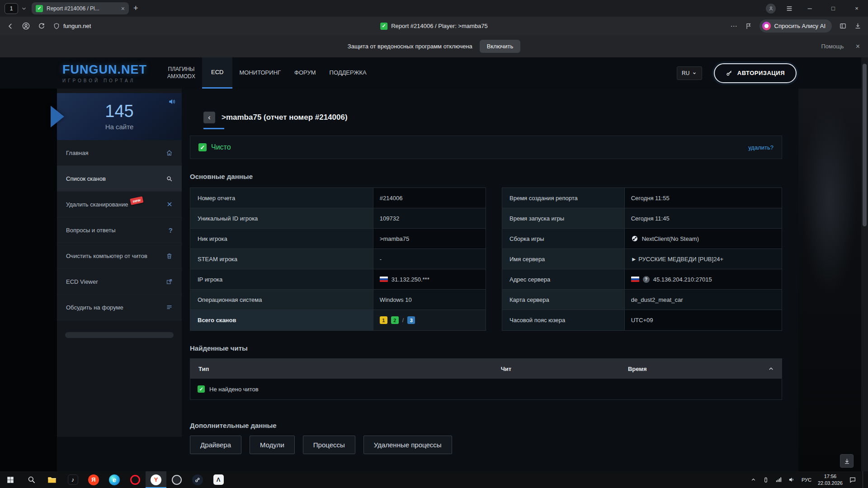  I want to click on device-icon, so click(766, 480).